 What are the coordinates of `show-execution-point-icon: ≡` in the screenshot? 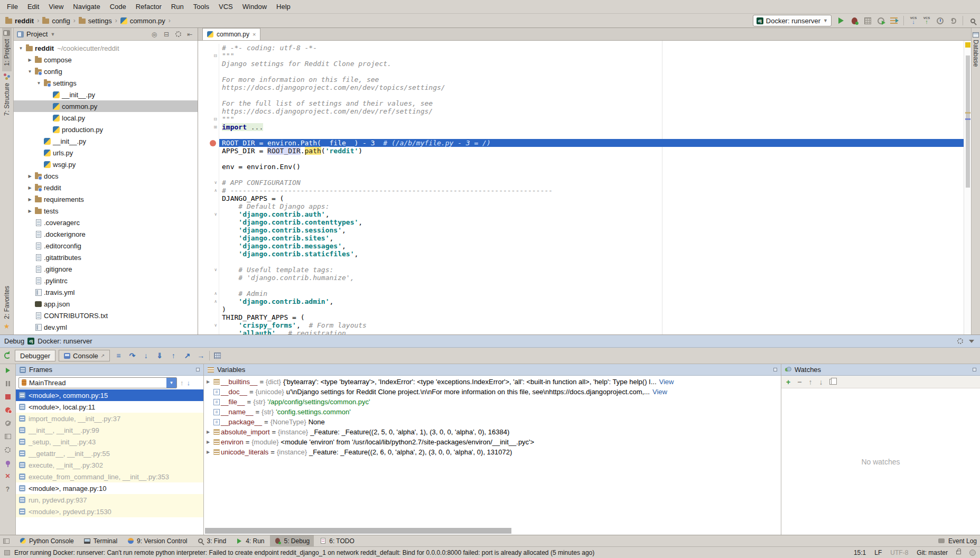 It's located at (118, 356).